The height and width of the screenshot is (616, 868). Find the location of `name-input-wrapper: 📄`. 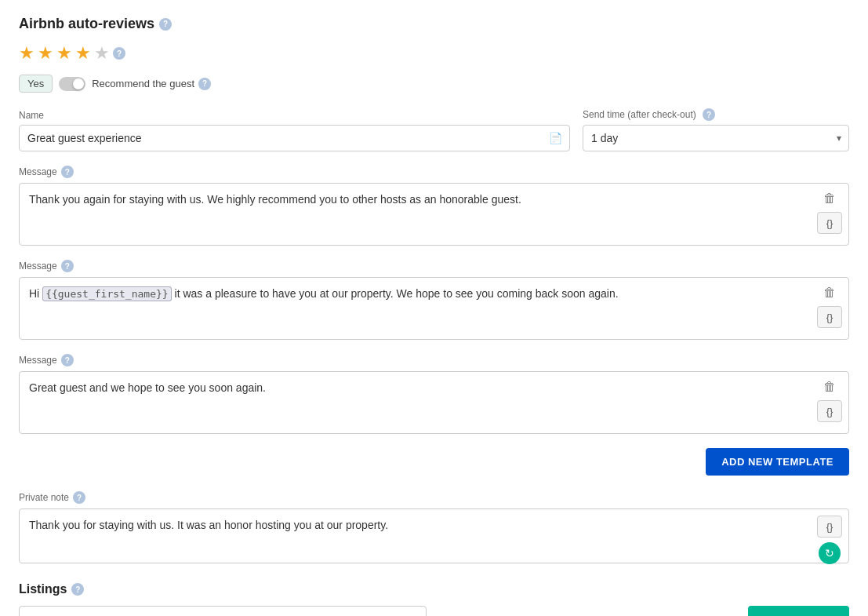

name-input-wrapper: 📄 is located at coordinates (295, 138).